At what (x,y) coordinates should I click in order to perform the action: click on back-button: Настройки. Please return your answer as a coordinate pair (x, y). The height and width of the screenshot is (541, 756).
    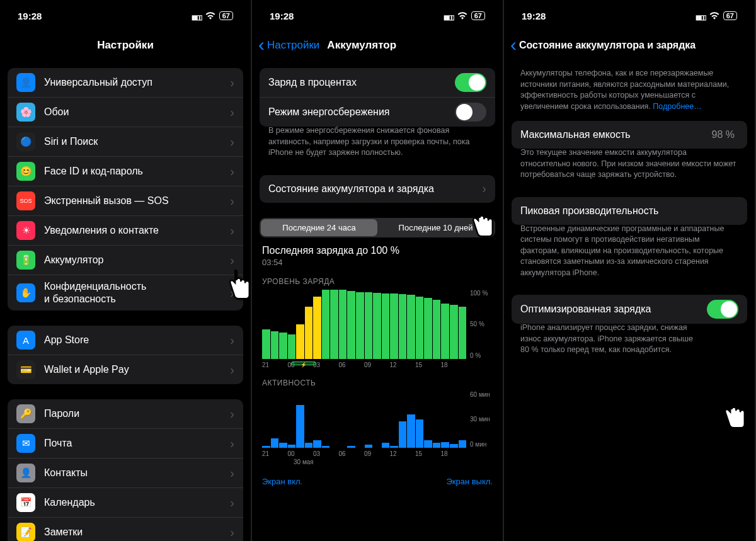
    Looking at the image, I should click on (289, 45).